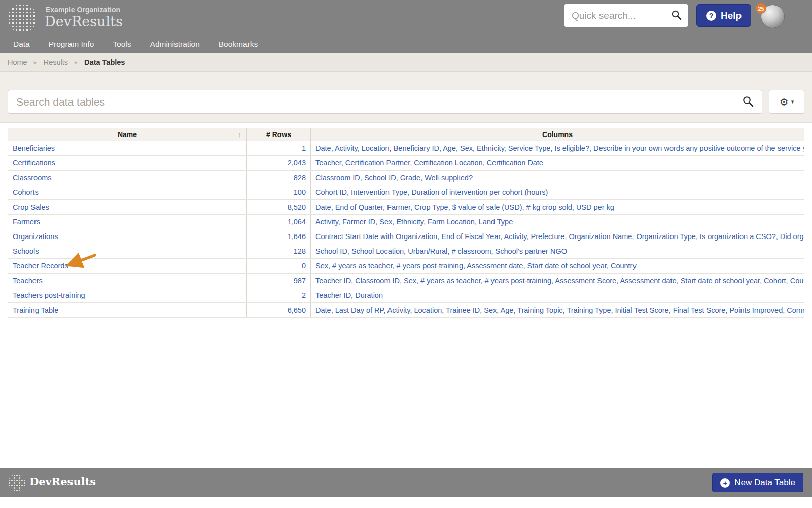 The image size is (812, 508). I want to click on footer-brand: DevResults, so click(63, 481).